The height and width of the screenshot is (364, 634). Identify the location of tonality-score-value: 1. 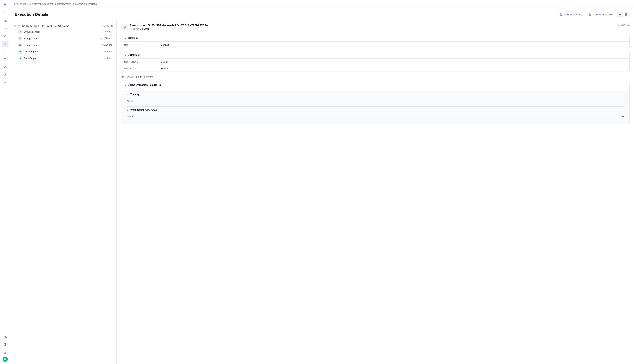
(623, 101).